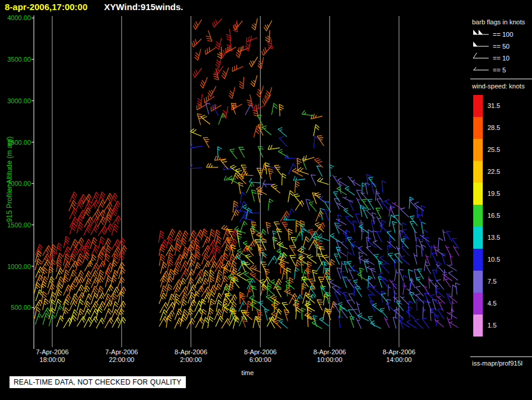 The width and height of the screenshot is (532, 400). I want to click on speed-legend-title: wind-speed: knots, so click(499, 86).